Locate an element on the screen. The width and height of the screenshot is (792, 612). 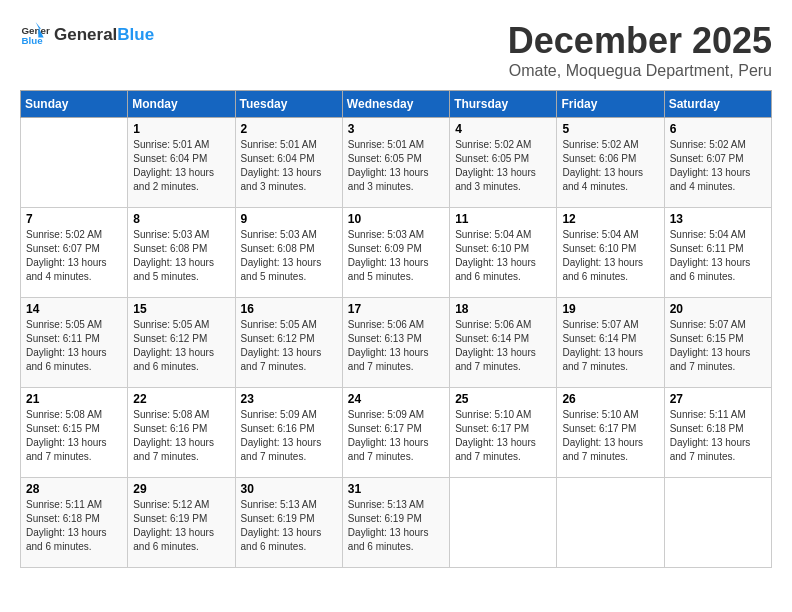
calendar-cell: 18Sunrise: 5:06 AM Sunset: 6:14 PM Dayli… is located at coordinates (504, 343).